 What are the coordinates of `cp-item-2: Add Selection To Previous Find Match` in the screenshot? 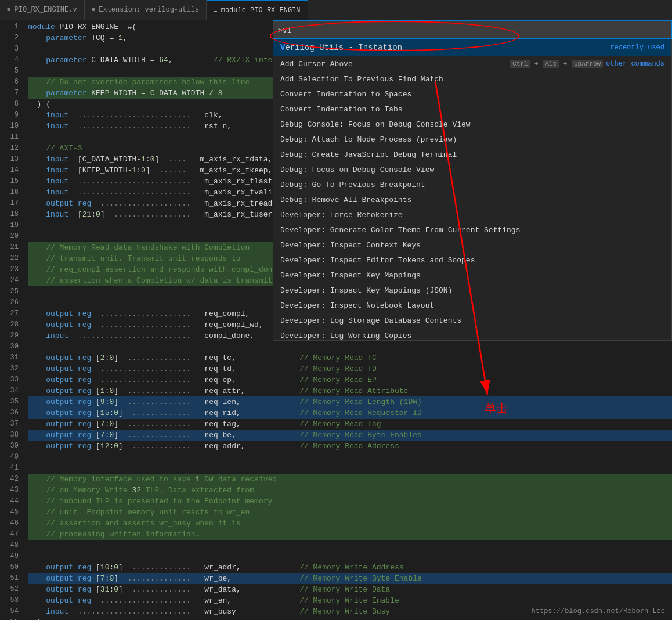 It's located at (472, 79).